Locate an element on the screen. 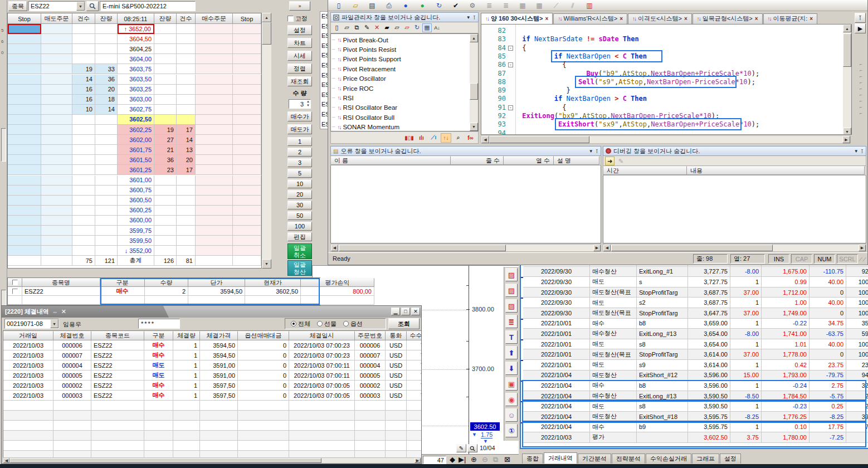 This screenshot has width=868, height=468. fills-cell: 0 is located at coordinates (264, 365).